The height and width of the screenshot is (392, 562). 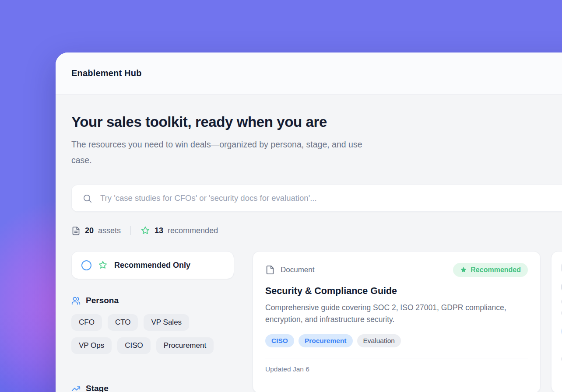 What do you see at coordinates (134, 346) in the screenshot?
I see `persona-chip-ciso: CISO` at bounding box center [134, 346].